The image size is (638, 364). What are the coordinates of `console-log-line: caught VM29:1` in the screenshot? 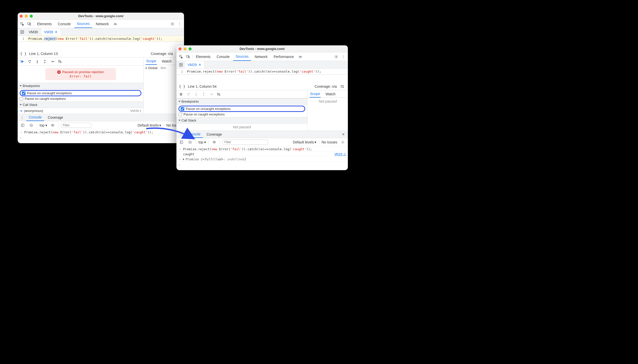 It's located at (262, 154).